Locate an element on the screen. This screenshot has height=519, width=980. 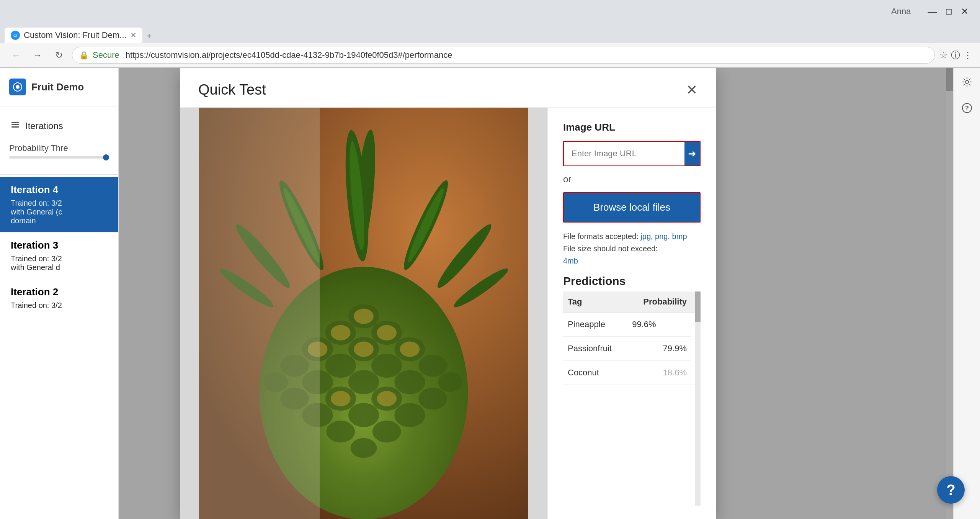
browse-btn-wrap: Browse local files is located at coordinates (632, 208).